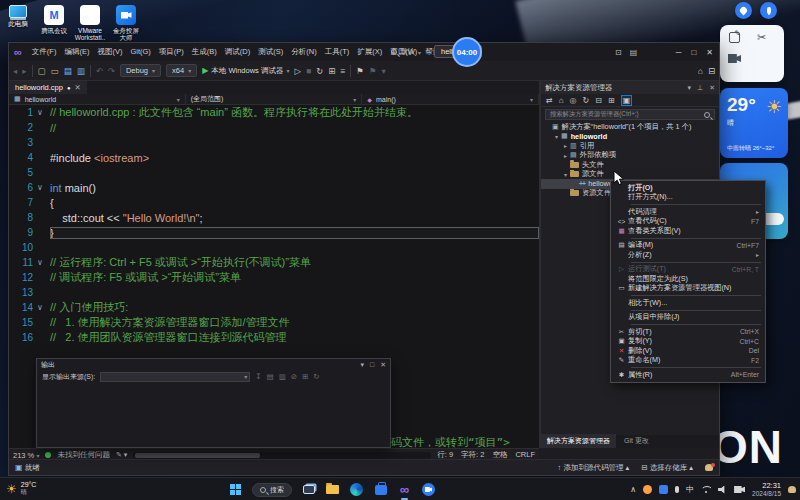 This screenshot has width=800, height=500. What do you see at coordinates (594, 468) in the screenshot?
I see `add-to-source-control-button: ↑ 添加到源代码管理 ▴` at bounding box center [594, 468].